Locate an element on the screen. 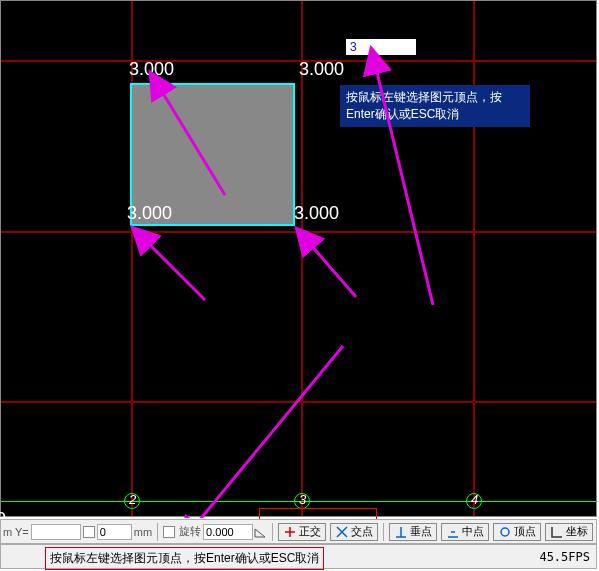 This screenshot has width=599, height=571. perp-icon is located at coordinates (401, 532).